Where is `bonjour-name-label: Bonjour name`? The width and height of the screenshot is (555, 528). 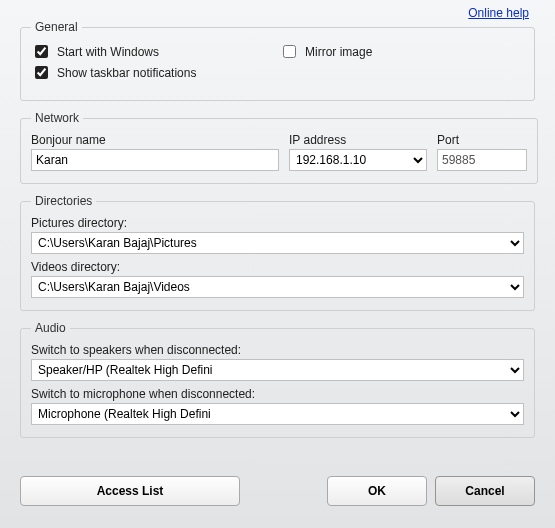 bonjour-name-label: Bonjour name is located at coordinates (155, 140).